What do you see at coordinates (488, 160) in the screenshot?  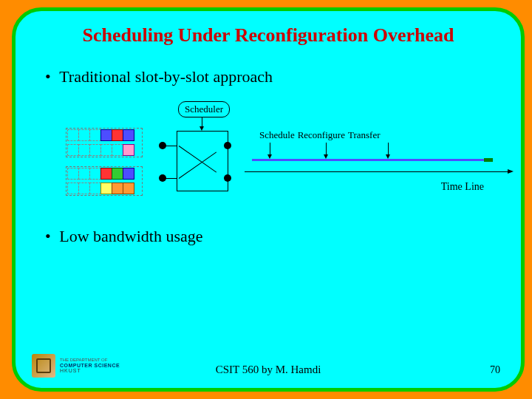 I see `timeline-bar-end` at bounding box center [488, 160].